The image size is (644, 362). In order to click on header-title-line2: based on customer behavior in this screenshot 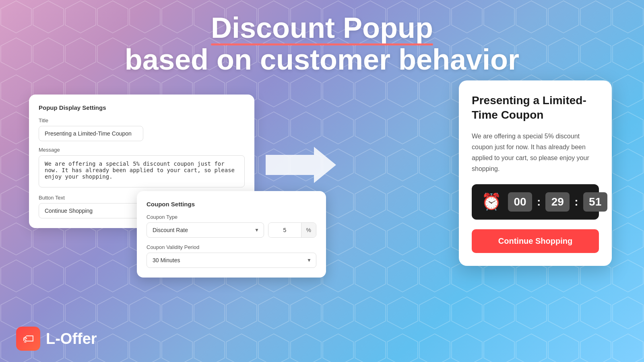, I will do `click(322, 60)`.